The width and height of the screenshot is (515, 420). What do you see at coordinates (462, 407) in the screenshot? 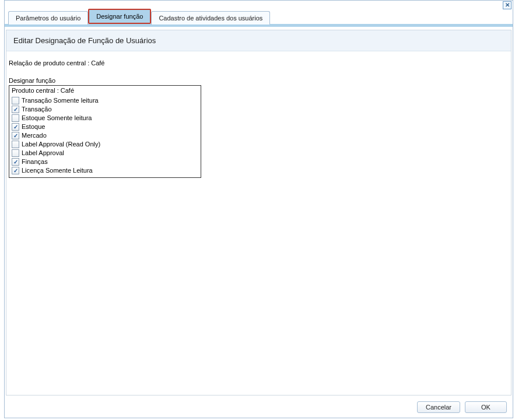
I see `button-bar: Cancelar OK` at bounding box center [462, 407].